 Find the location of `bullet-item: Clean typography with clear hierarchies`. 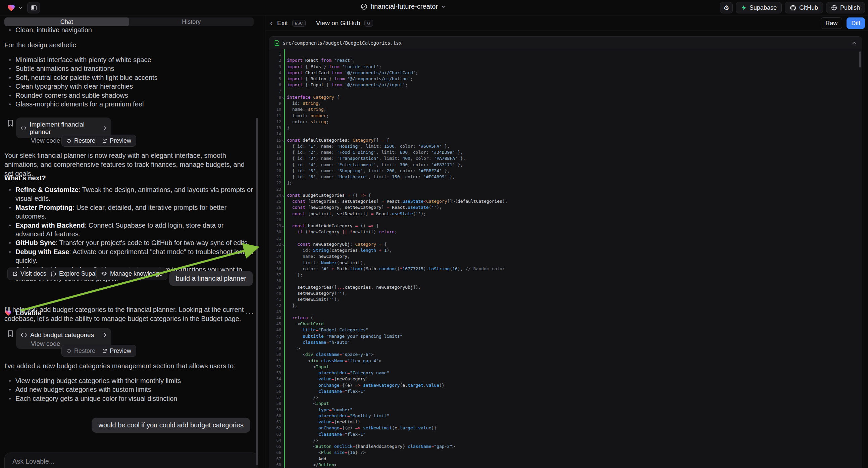

bullet-item: Clean typography with clear hierarchies is located at coordinates (129, 86).